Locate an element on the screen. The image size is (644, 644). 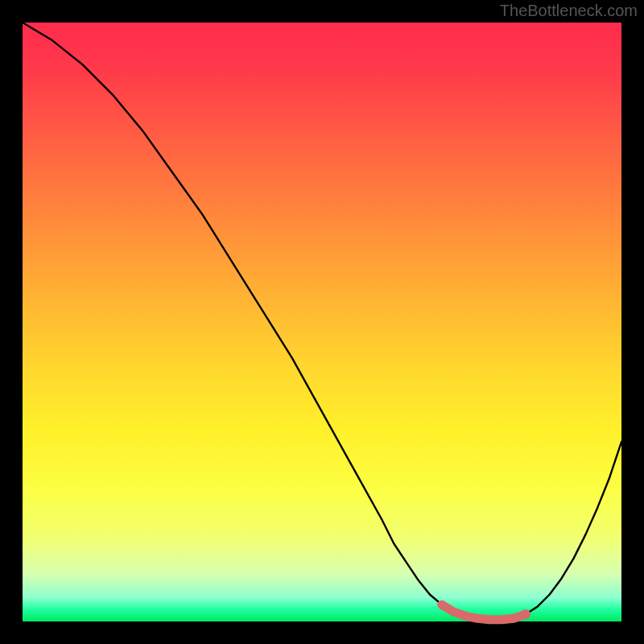
watermark-text: TheBottleneck.com is located at coordinates (568, 11).